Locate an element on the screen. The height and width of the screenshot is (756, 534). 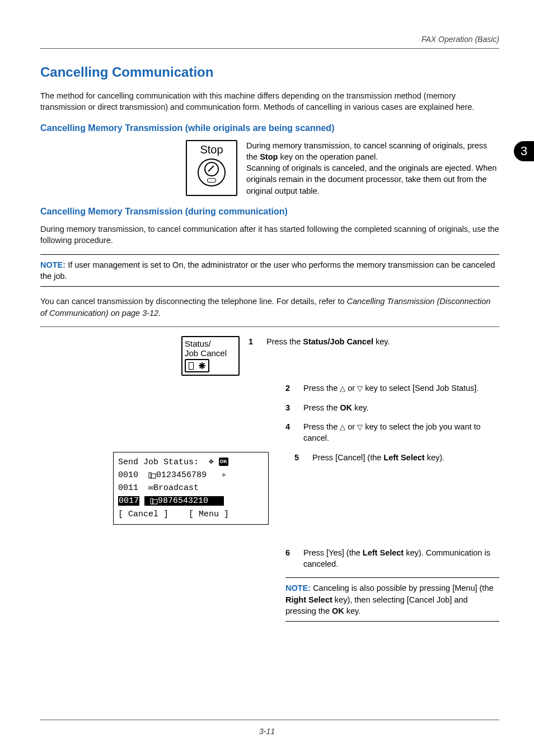
header-divider is located at coordinates (270, 48).